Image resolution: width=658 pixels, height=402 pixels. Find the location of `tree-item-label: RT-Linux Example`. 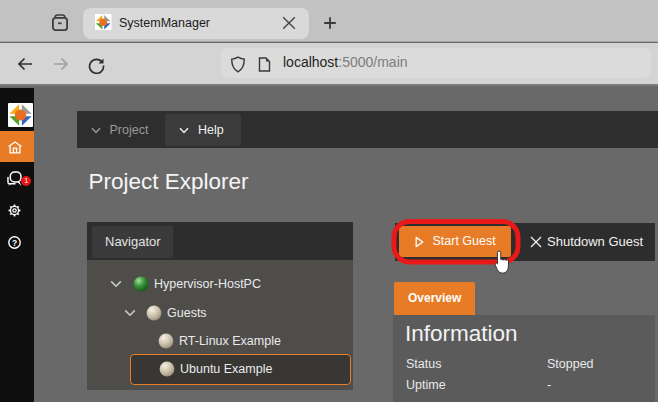

tree-item-label: RT-Linux Example is located at coordinates (230, 341).